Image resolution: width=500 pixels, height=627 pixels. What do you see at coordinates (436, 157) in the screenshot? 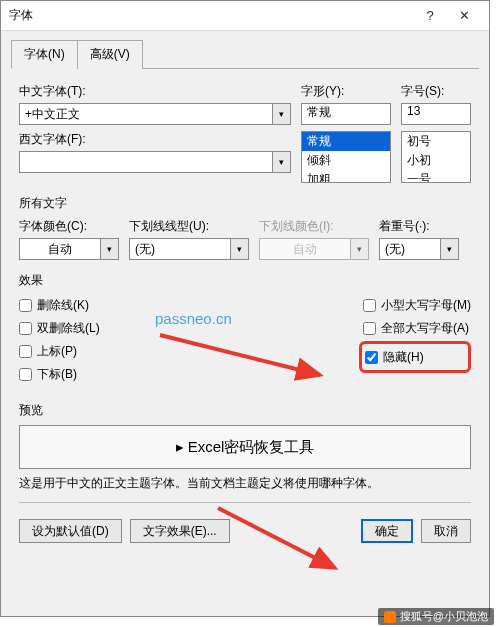
I see `size-listbox: 初号 小初 一号` at bounding box center [436, 157].